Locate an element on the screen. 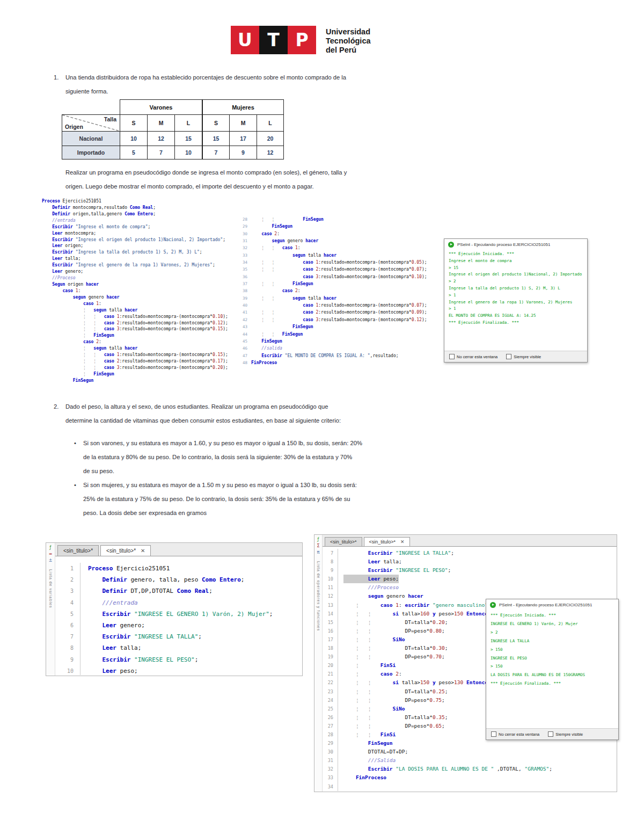 The width and height of the screenshot is (644, 834). table-empty-corner is located at coordinates (91, 107).